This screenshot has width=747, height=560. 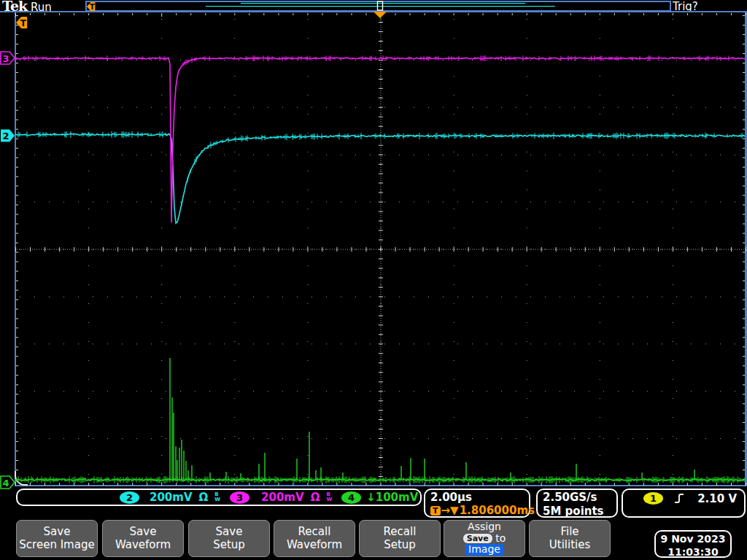 What do you see at coordinates (283, 497) in the screenshot?
I see `ch3-scale: 200mV` at bounding box center [283, 497].